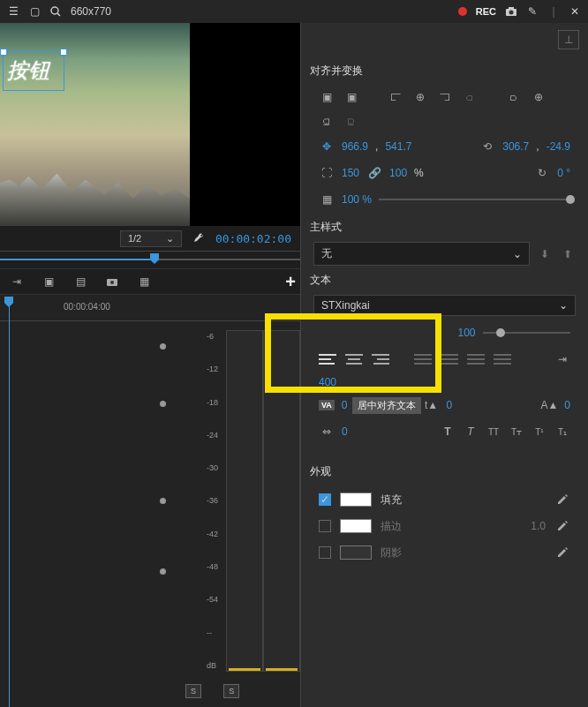 The image size is (588, 707). What do you see at coordinates (539, 97) in the screenshot?
I see `align-vcenter-icon: ⊕` at bounding box center [539, 97].